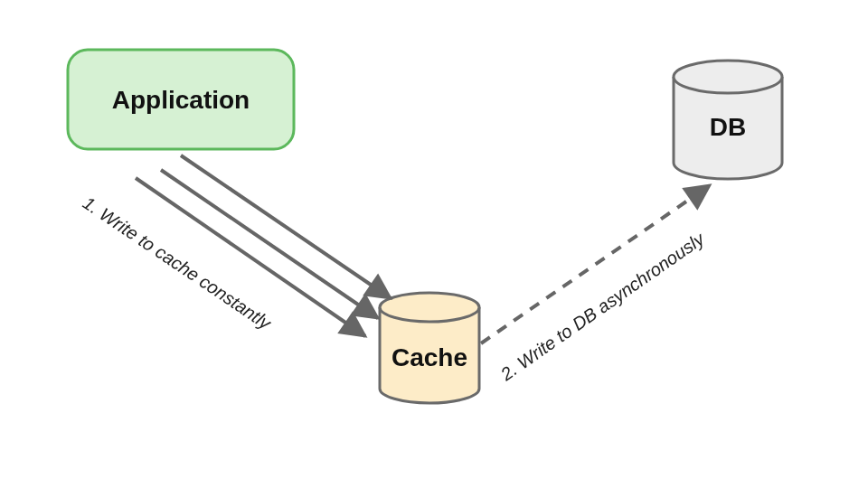  Describe the element at coordinates (728, 119) in the screenshot. I see `db-node: DB` at that location.